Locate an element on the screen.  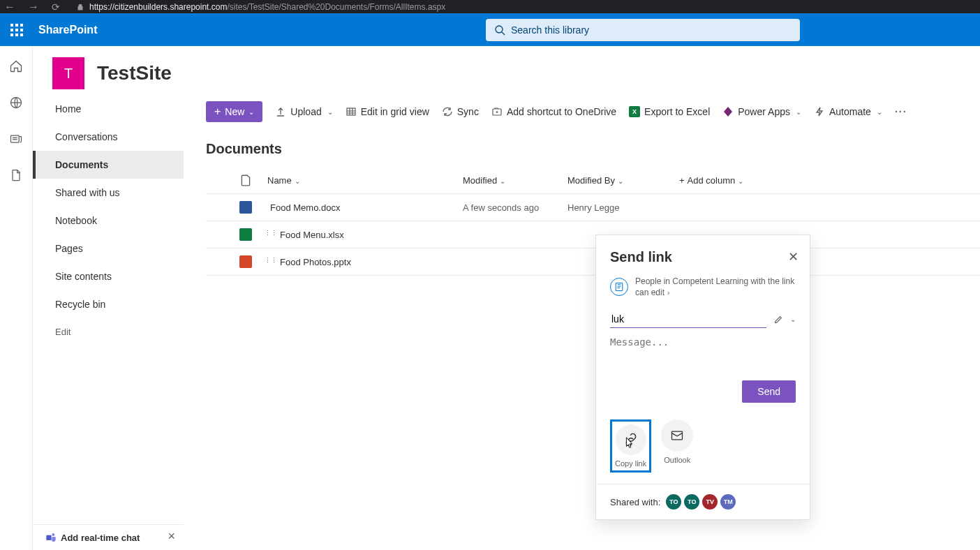
add-column-button: +Add column⌄ is located at coordinates (826, 180).